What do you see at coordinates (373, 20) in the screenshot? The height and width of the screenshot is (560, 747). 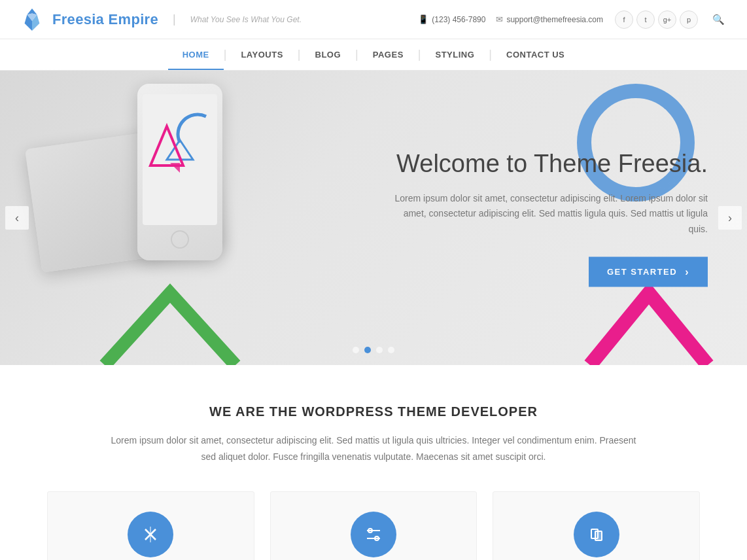 I see `top-bar: Freesia Empire | What You See Is What Yo…` at bounding box center [373, 20].